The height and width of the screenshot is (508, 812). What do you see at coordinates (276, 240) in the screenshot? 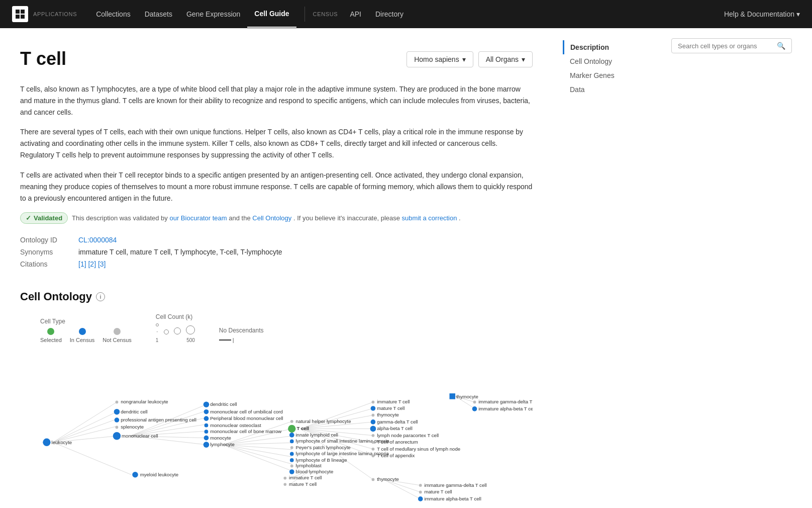
I see `ontology-id-row: Ontology ID CL:0000084` at bounding box center [276, 240].